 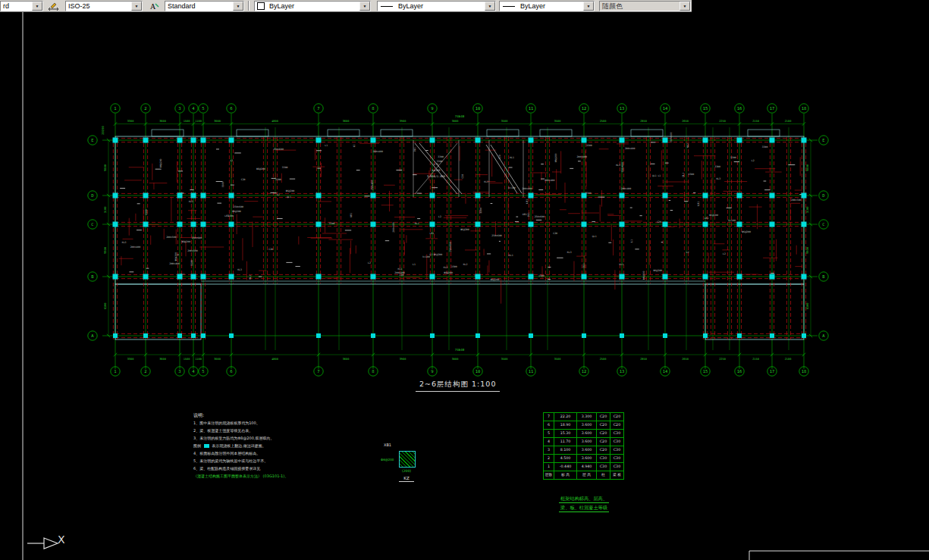 I want to click on color-combo: ByLayer ▼, so click(x=312, y=6).